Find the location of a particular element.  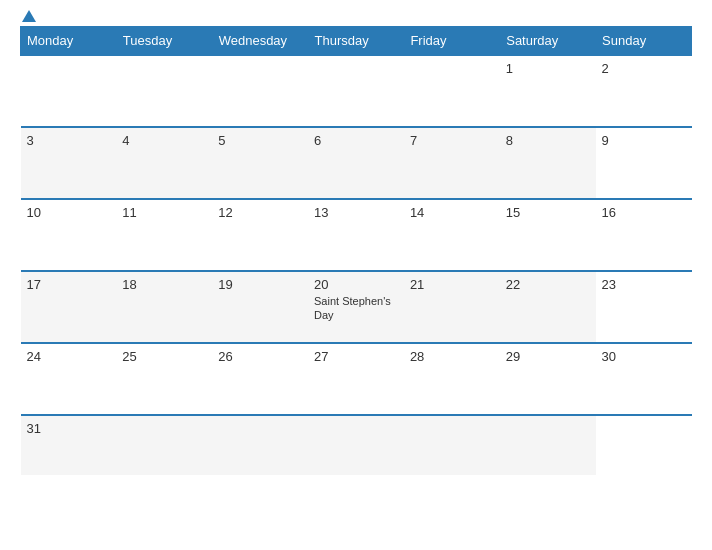

calendar-cell: 16 is located at coordinates (644, 235).